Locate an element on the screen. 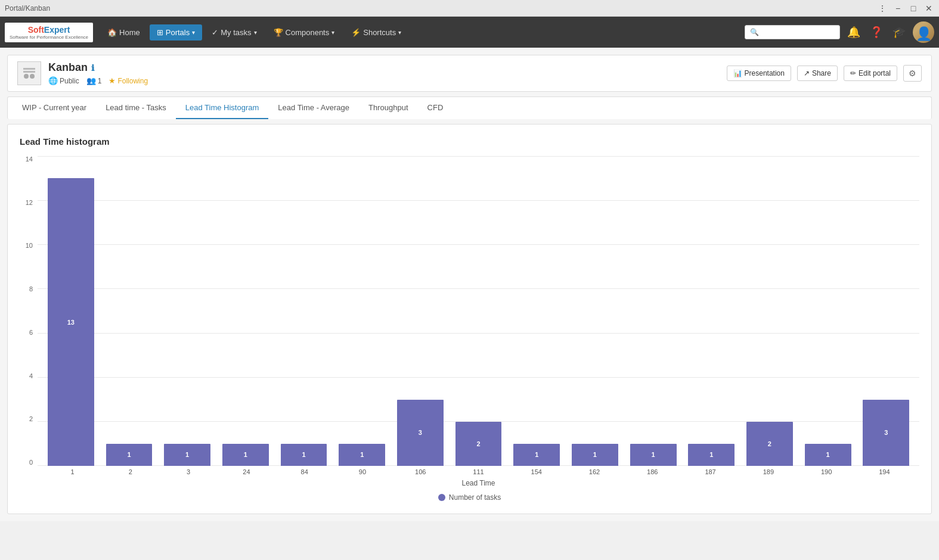 The width and height of the screenshot is (939, 560). x-axis-label: 162 is located at coordinates (594, 472).